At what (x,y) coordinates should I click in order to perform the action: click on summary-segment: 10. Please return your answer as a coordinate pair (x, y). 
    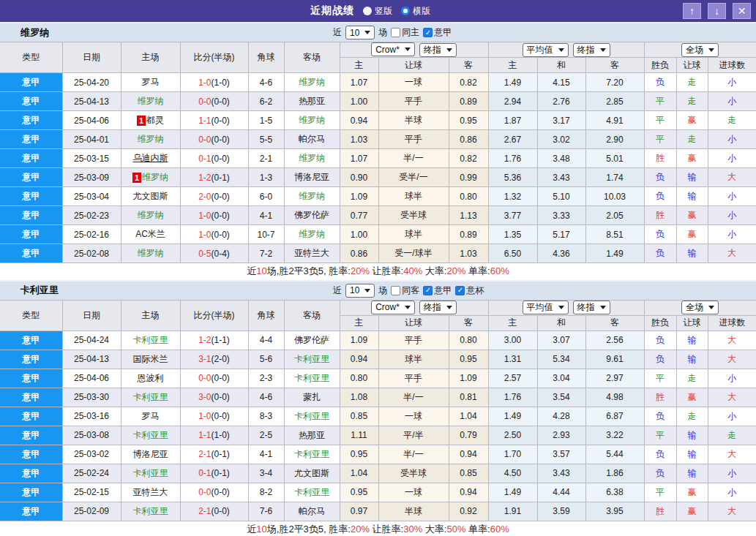
    Looking at the image, I should click on (261, 271).